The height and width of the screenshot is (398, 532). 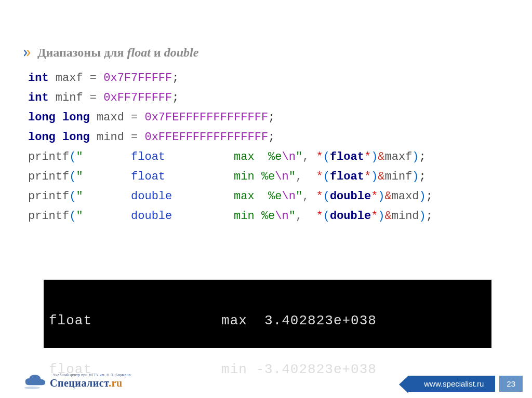 What do you see at coordinates (231, 98) in the screenshot?
I see `code-line-2: int minf = 0xFF7FFFFF;` at bounding box center [231, 98].